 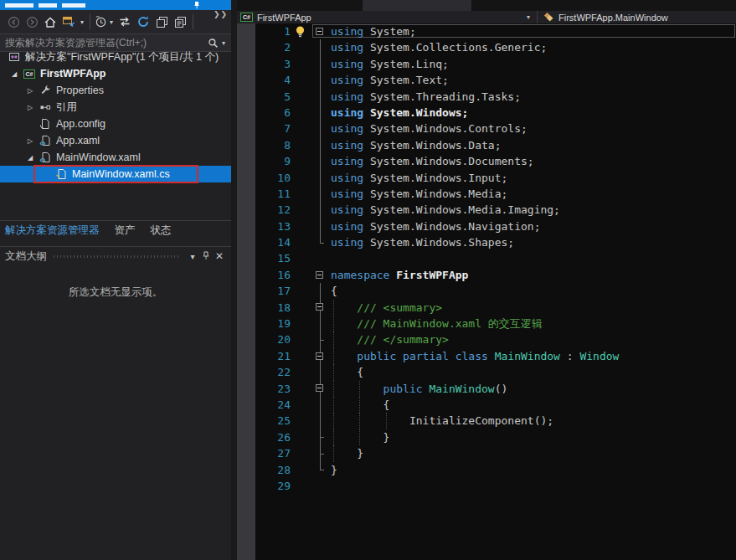 I want to click on code-text: using System.Windows.Navigation;, so click(x=533, y=226).